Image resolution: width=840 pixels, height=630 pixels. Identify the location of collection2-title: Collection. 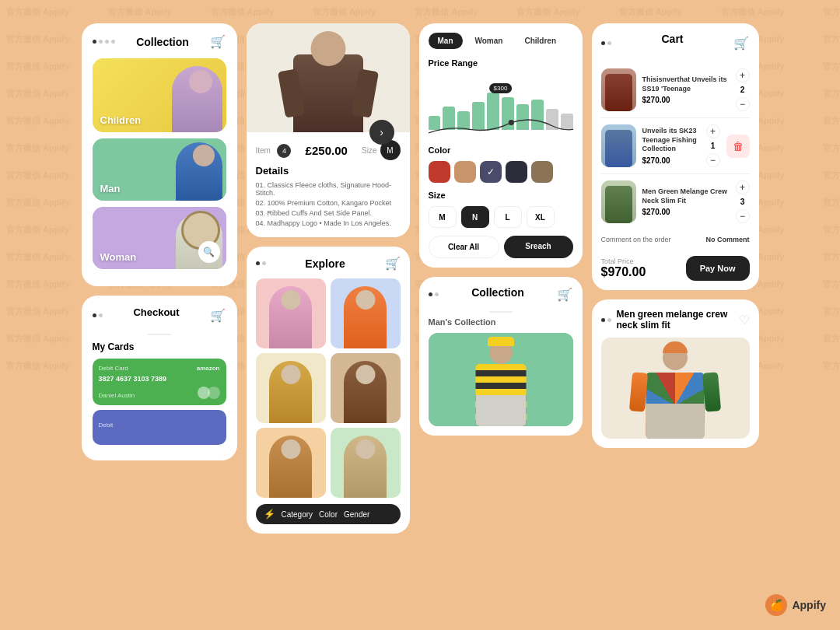
(498, 292).